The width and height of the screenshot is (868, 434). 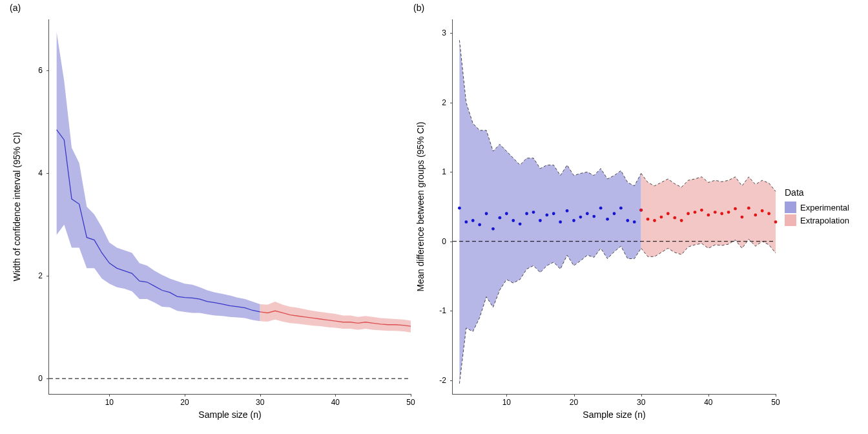 What do you see at coordinates (817, 220) in the screenshot?
I see `legend-item-extrapolation: Extrapolation` at bounding box center [817, 220].